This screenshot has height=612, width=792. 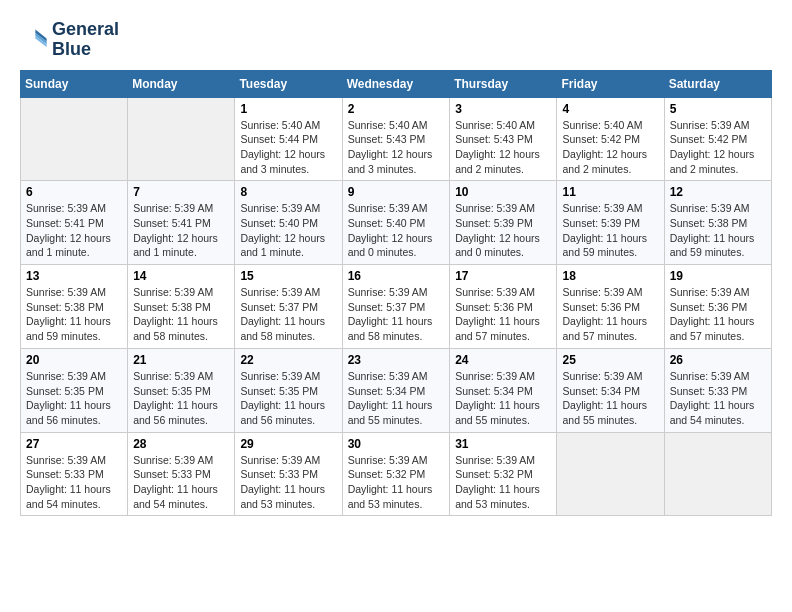 I want to click on day-number: 30, so click(x=396, y=444).